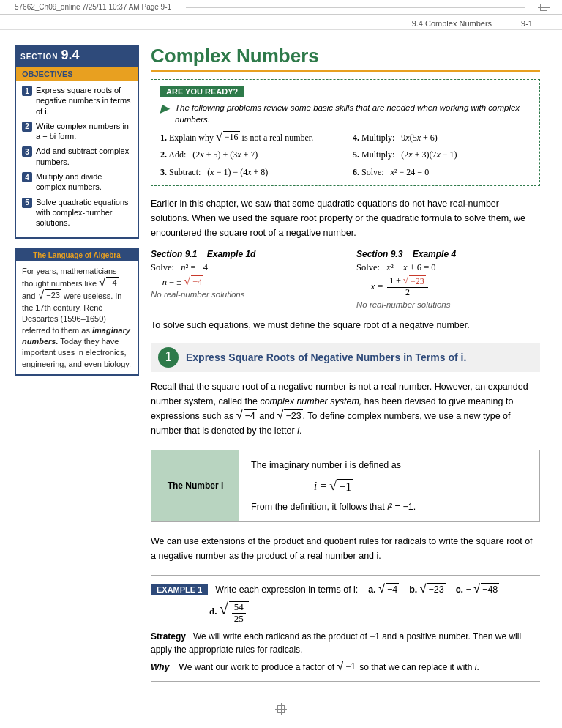  I want to click on strategy-text-content: We will write each radicand as the produ…, so click(336, 643).